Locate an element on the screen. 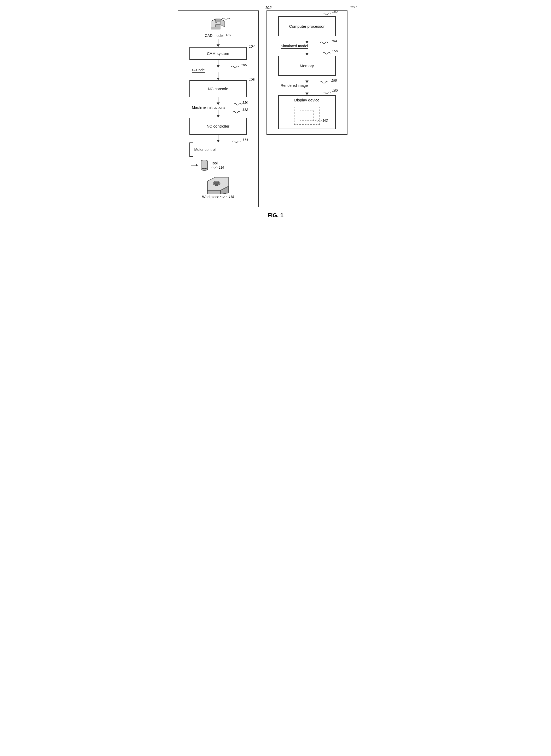  arrow-gcode-to-nc-console is located at coordinates (218, 76).